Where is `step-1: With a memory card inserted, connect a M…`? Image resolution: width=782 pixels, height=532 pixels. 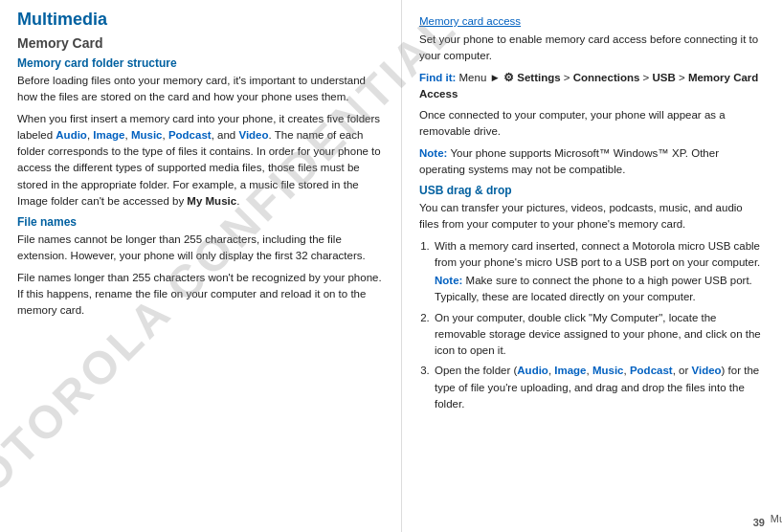
step-1: With a memory card inserted, connect a M… is located at coordinates (599, 272).